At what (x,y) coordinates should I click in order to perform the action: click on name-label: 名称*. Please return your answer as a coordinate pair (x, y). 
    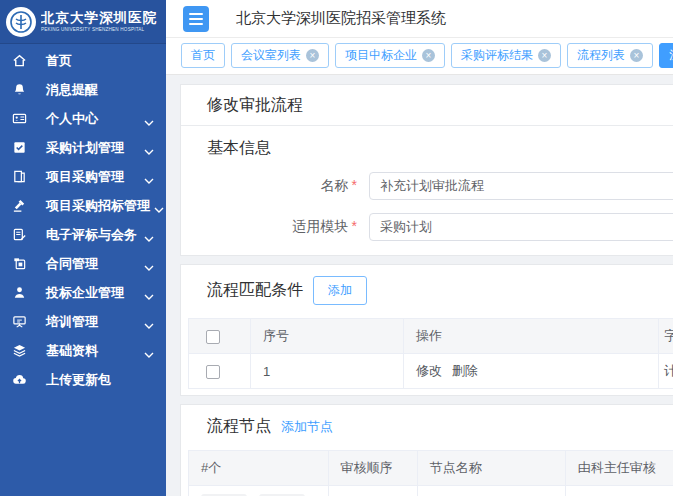
    Looking at the image, I should click on (282, 186).